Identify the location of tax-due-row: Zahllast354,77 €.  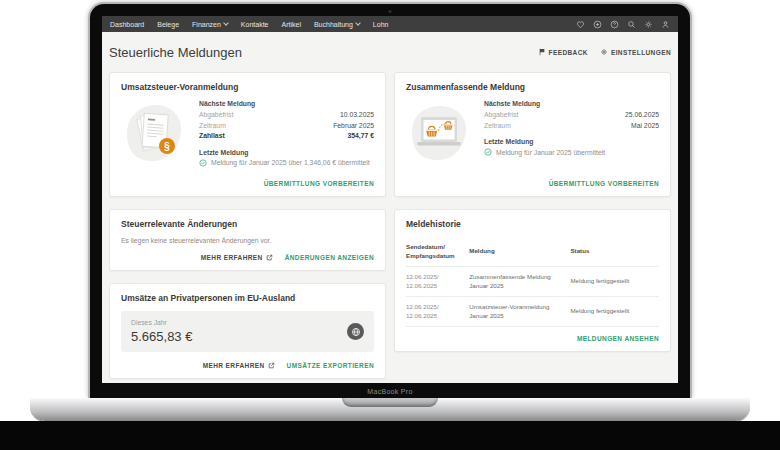
(286, 136).